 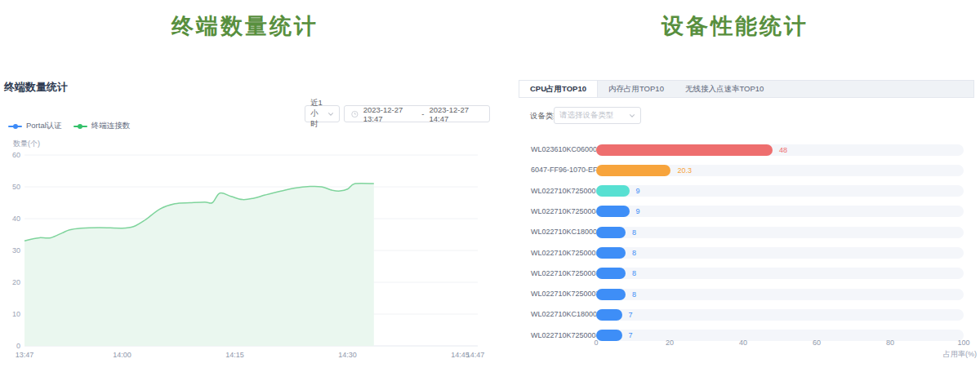 I want to click on bar-x-tick: 100, so click(x=964, y=343).